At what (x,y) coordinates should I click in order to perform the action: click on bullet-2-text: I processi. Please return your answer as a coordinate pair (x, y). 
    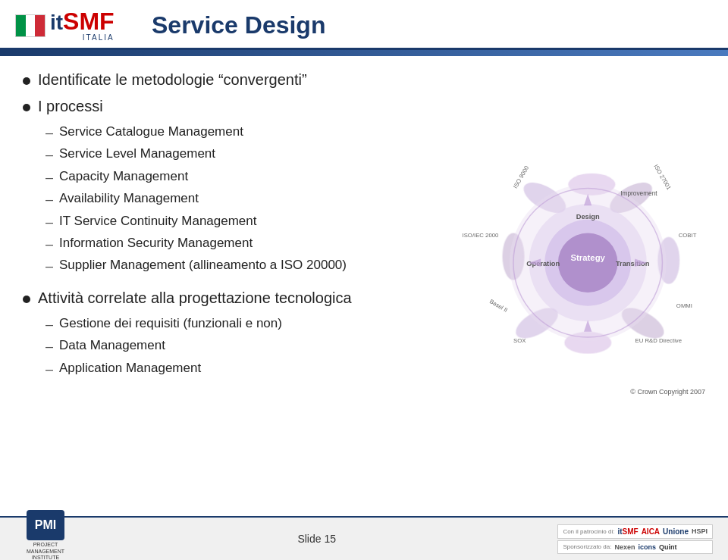
    Looking at the image, I should click on (71, 106).